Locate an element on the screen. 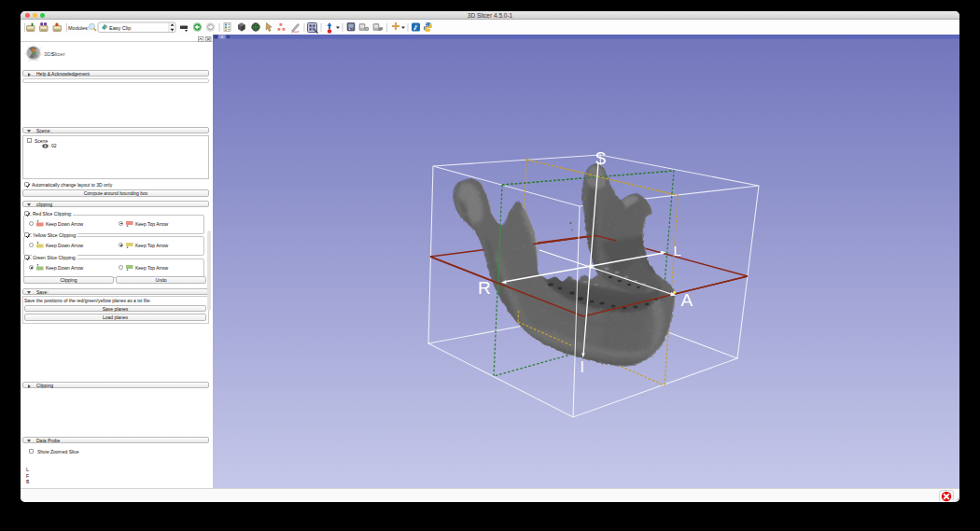 Image resolution: width=980 pixels, height=531 pixels. svg-text: S is located at coordinates (601, 159).